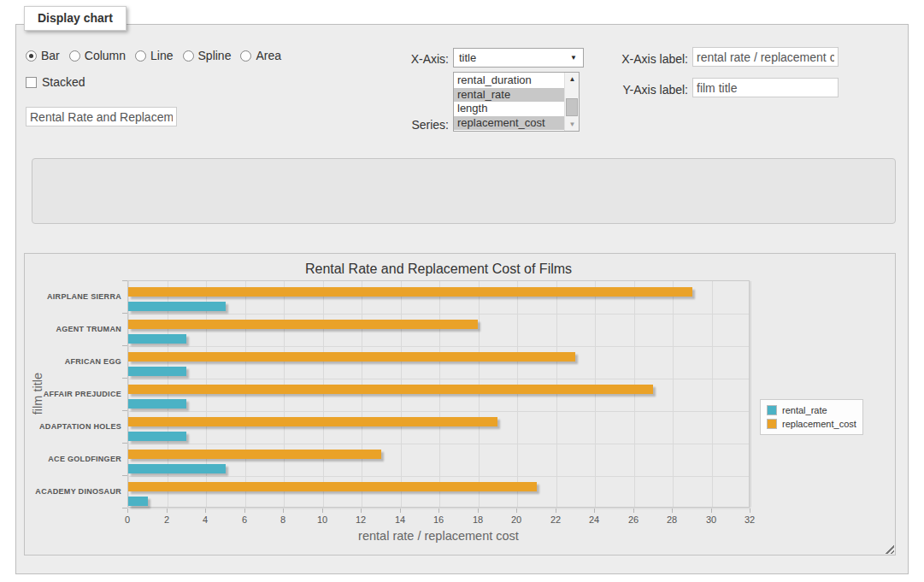 This screenshot has width=924, height=582. What do you see at coordinates (766, 87) in the screenshot?
I see `y-axis-label-input` at bounding box center [766, 87].